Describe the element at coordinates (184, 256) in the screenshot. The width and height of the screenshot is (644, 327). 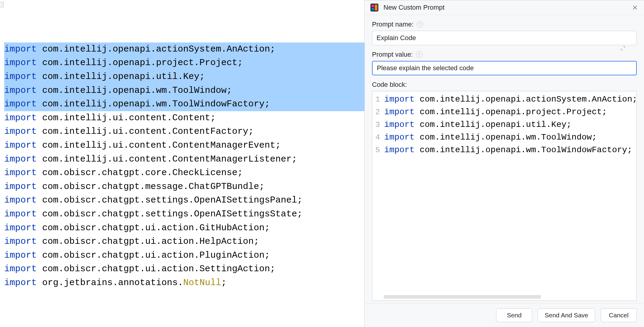
I see `code-line: import com.obiscr.chatgpt.ui.action.Plug…` at that location.